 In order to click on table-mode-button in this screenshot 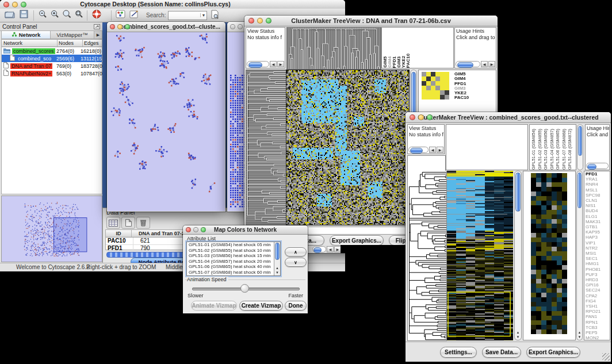, I will do `click(113, 223)`.